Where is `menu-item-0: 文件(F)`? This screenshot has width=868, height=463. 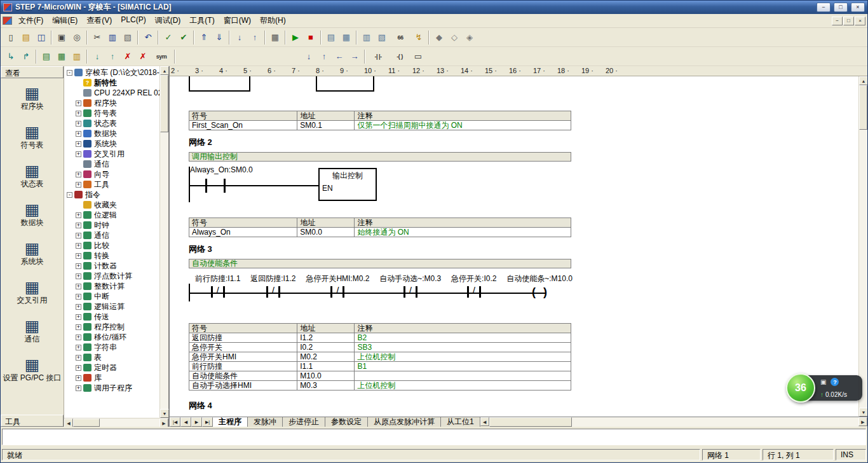
menu-item-0: 文件(F) is located at coordinates (31, 20).